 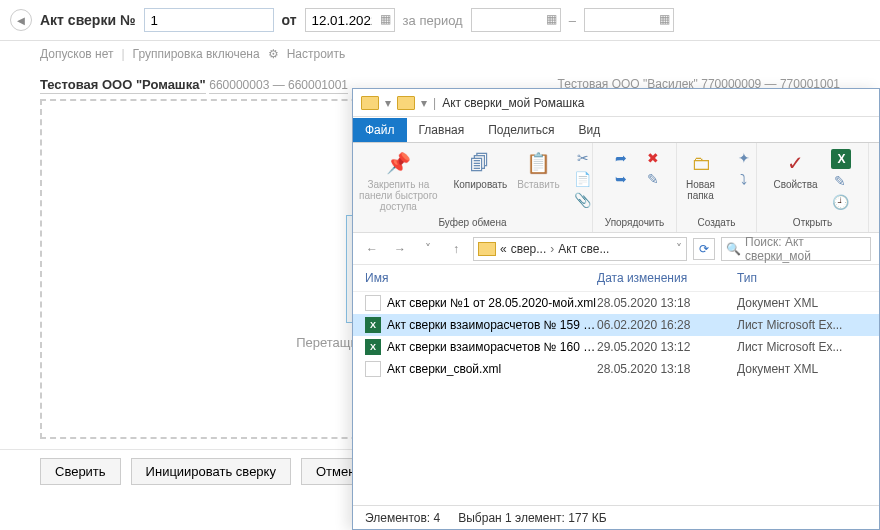 I want to click on file-name: Акт сверки_свой.xml, so click(x=492, y=369).